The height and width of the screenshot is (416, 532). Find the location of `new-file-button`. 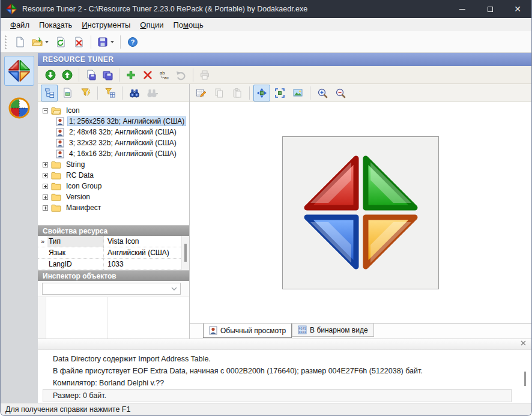

new-file-button is located at coordinates (20, 42).